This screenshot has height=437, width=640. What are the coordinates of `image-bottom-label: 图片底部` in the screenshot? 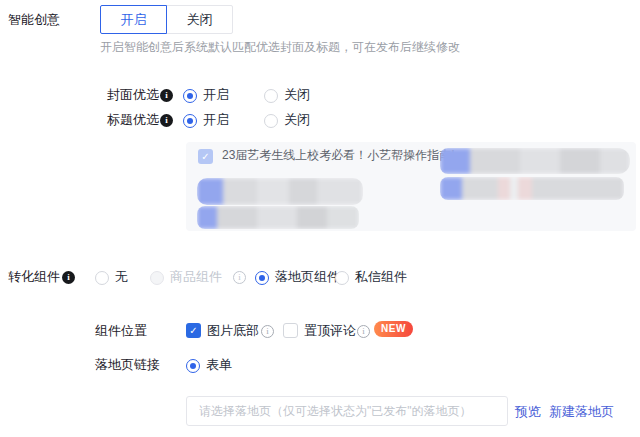 It's located at (233, 331).